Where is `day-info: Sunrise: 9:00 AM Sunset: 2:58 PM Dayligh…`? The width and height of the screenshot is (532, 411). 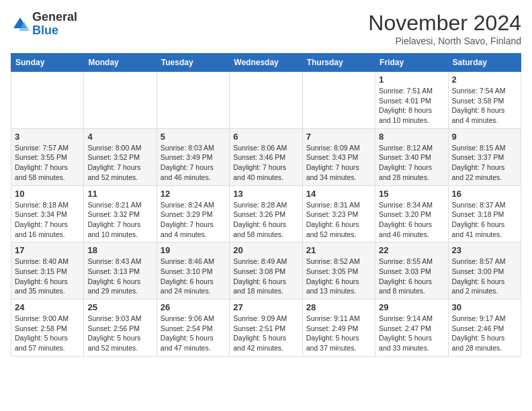
day-info: Sunrise: 9:00 AM Sunset: 2:58 PM Dayligh… is located at coordinates (47, 333).